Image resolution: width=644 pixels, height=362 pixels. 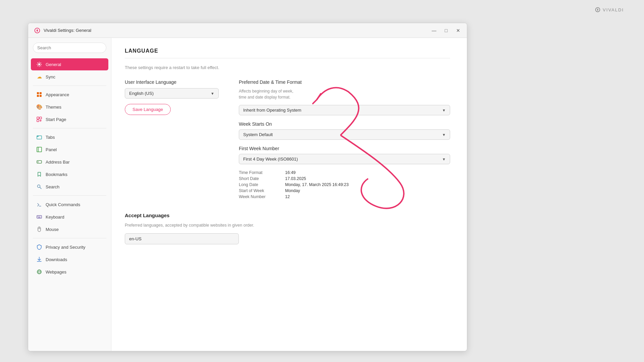 I want to click on sidebar-item-panel: Panel, so click(x=70, y=149).